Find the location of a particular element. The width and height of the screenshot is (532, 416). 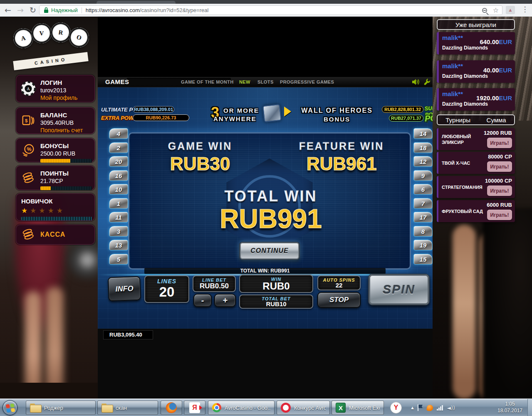

wrench-icon is located at coordinates (427, 82).